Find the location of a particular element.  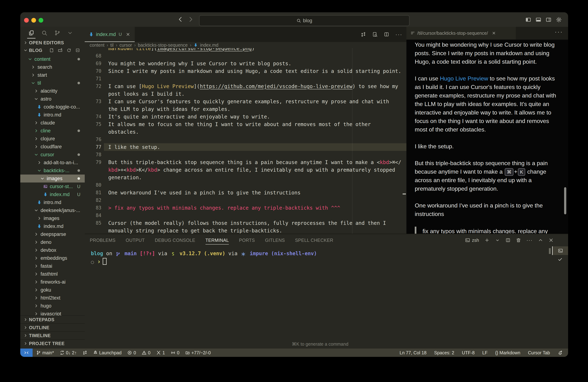

tree-item-start: start is located at coordinates (52, 75).